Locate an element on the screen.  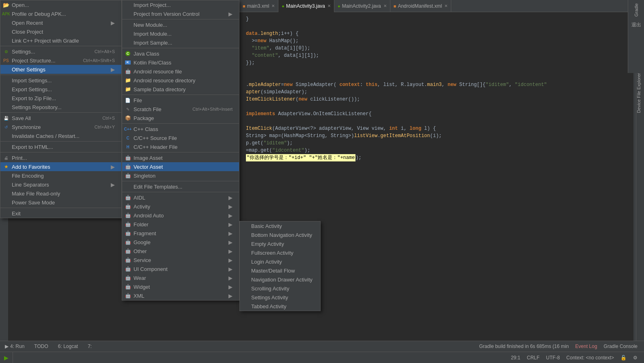
menu-file-encoding: File Encoding is located at coordinates (61, 176).